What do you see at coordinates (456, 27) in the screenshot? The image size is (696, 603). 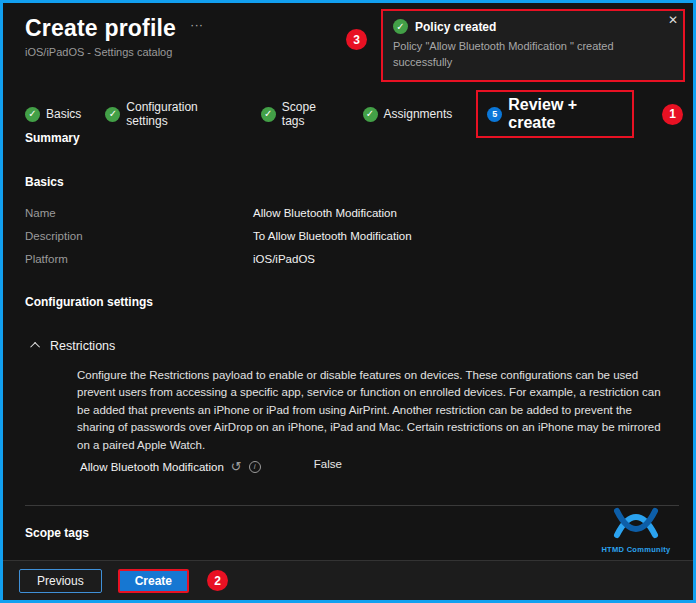 I see `toast-title: Policy created` at bounding box center [456, 27].